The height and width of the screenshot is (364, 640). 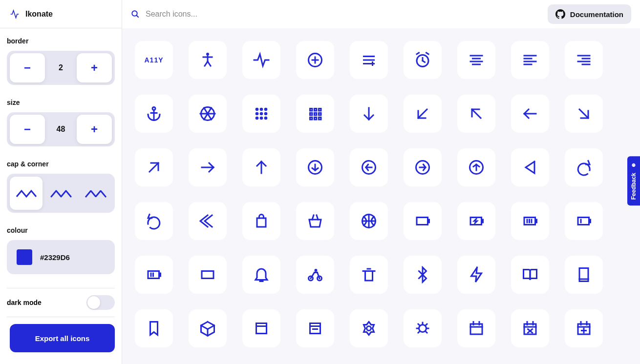 What do you see at coordinates (369, 60) in the screenshot?
I see `icon-add-to-list` at bounding box center [369, 60].